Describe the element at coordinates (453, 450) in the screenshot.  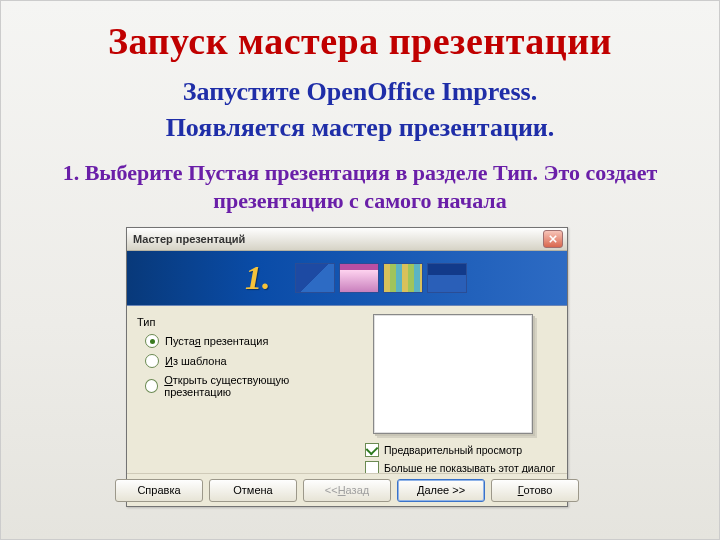
I see `checkbox-label: Предварительный просмотр` at that location.